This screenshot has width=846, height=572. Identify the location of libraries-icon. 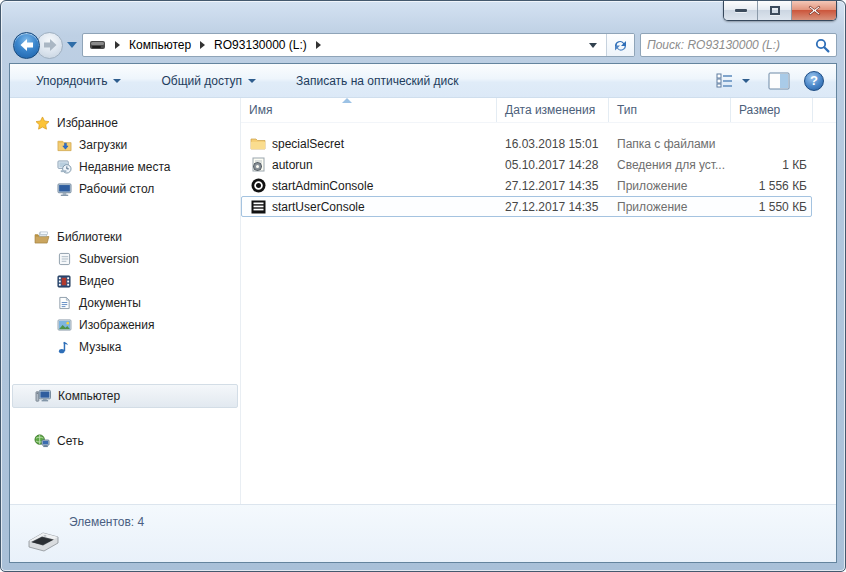
(42, 237).